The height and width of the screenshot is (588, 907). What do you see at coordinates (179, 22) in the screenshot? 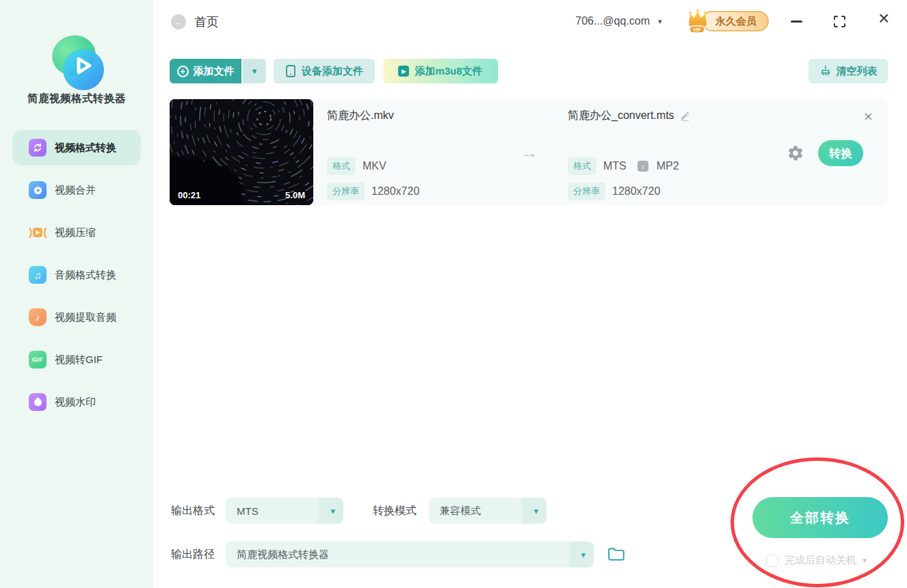
I see `back-arrow-icon: ←` at bounding box center [179, 22].